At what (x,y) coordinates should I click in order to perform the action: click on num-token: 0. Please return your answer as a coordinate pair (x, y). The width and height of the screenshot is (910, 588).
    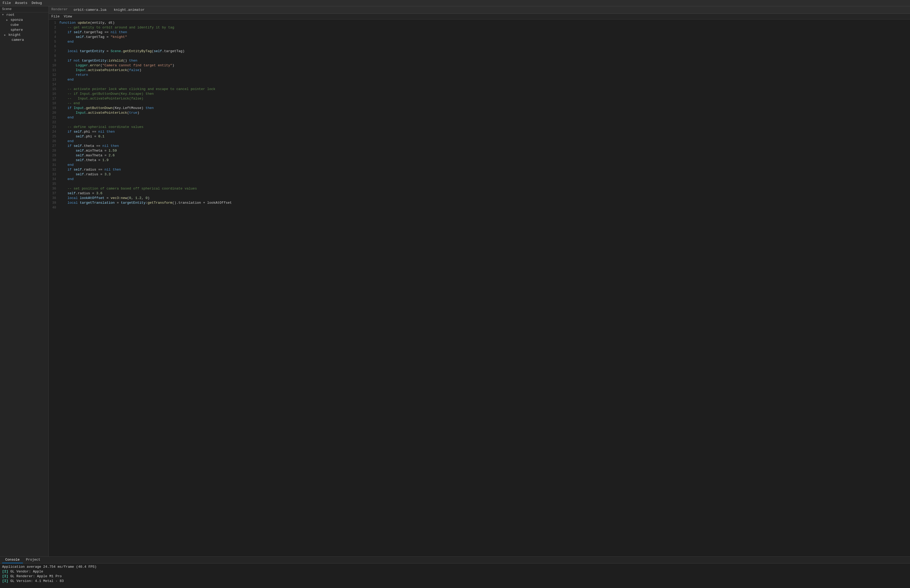
    Looking at the image, I should click on (130, 198).